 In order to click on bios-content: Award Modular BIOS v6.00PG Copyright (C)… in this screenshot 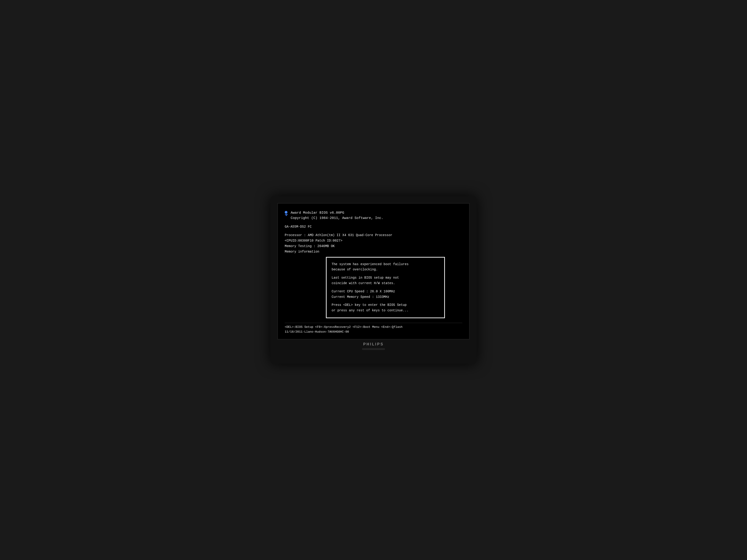, I will do `click(374, 264)`.